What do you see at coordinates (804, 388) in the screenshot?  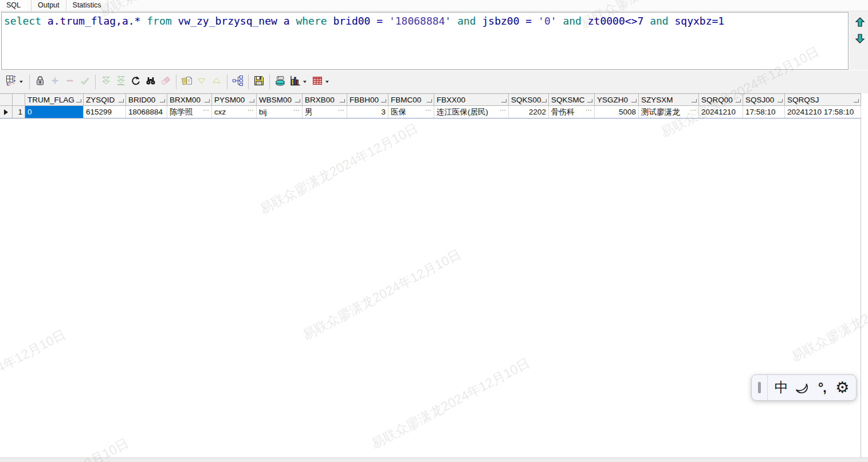 I see `ime-toolbar: 中 °, ⚙` at bounding box center [804, 388].